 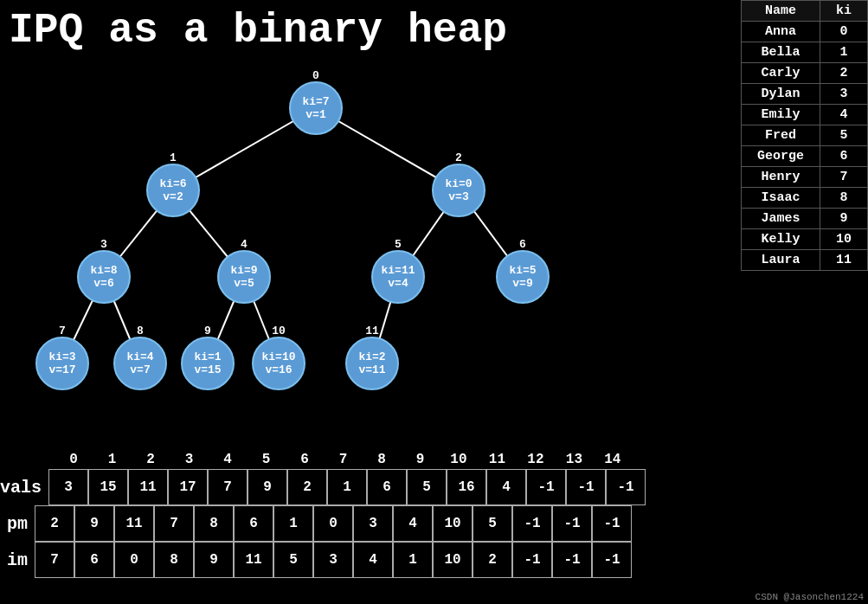 What do you see at coordinates (258, 30) in the screenshot?
I see `page-title: IPQ as a binary heap` at bounding box center [258, 30].